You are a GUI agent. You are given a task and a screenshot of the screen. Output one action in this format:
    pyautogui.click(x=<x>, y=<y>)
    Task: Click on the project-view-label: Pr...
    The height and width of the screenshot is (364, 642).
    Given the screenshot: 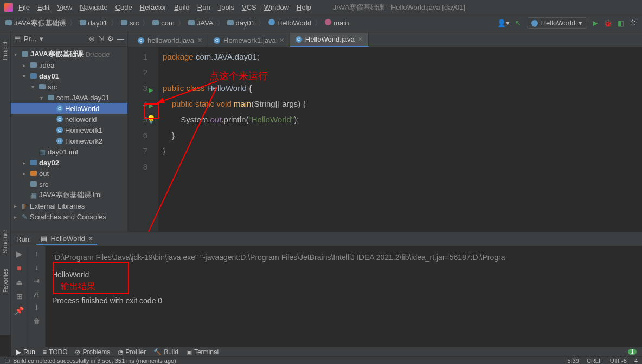 What is the action you would take?
    pyautogui.click(x=30, y=39)
    